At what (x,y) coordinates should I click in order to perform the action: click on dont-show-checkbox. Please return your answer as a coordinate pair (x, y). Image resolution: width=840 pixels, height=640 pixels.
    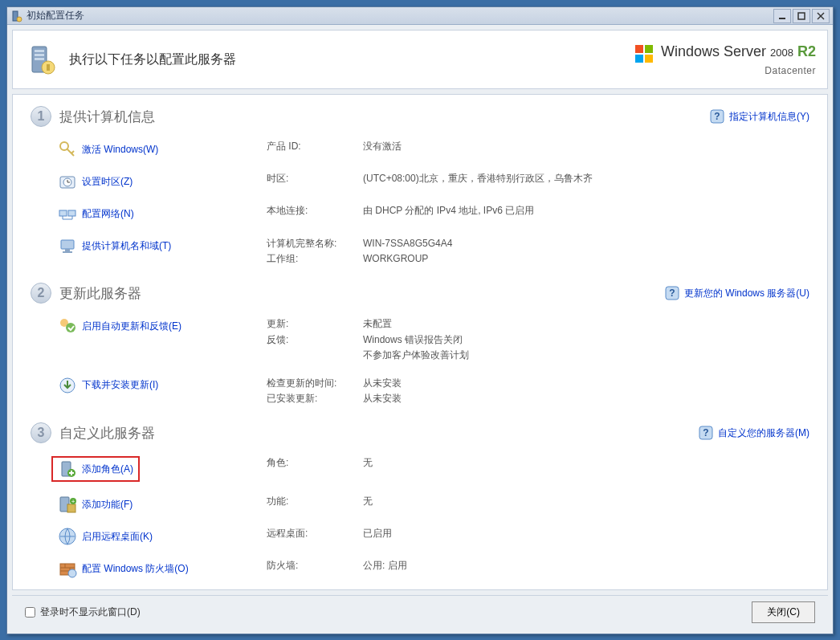
    Looking at the image, I should click on (31, 612).